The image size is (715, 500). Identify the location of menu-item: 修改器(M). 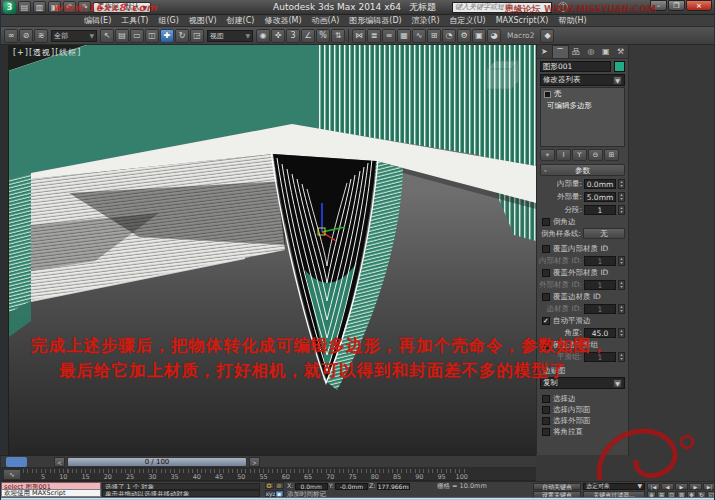
(282, 20).